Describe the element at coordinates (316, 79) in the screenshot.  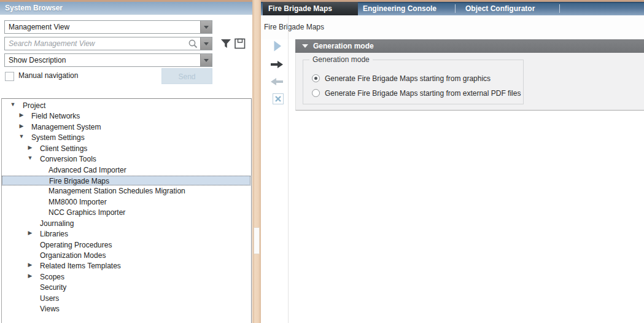
I see `radio-selected-icon` at that location.